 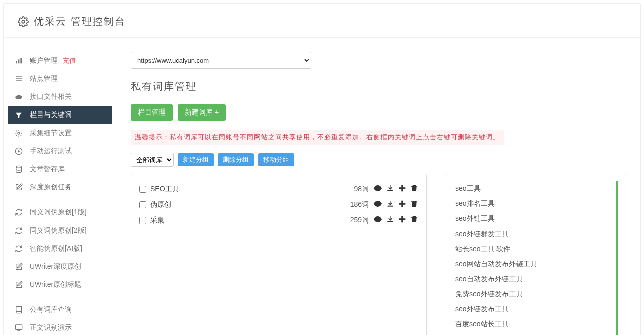 What do you see at coordinates (60, 187) in the screenshot?
I see `sidebar-item-edit: 深度原创任务` at bounding box center [60, 187].